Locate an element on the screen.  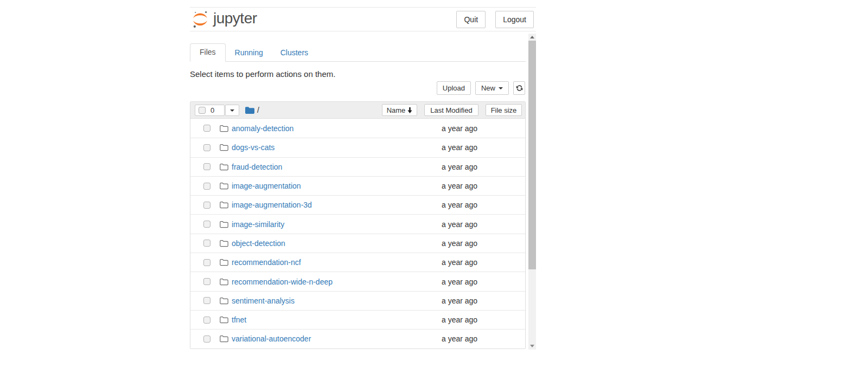
table-row: sentiment-analysis a year ago is located at coordinates (358, 300).